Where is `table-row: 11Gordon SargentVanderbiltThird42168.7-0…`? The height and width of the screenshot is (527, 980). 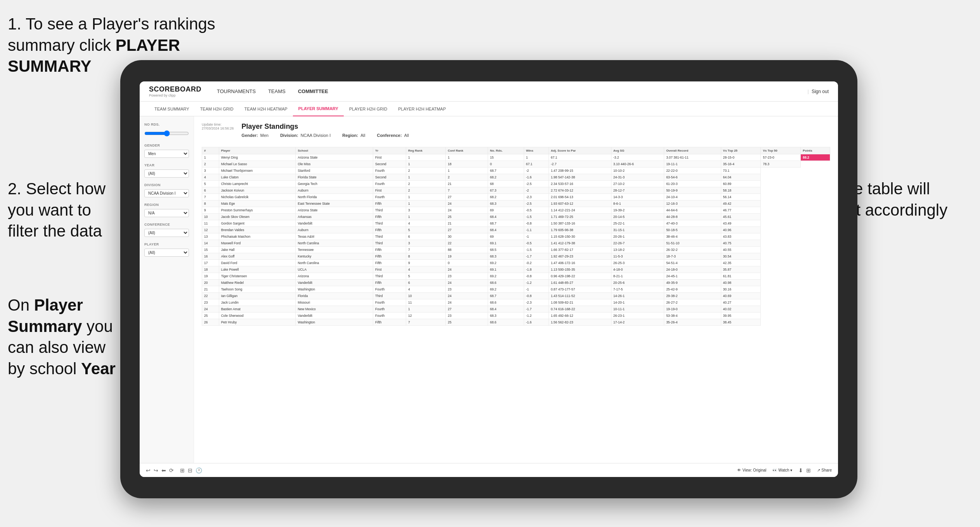 table-row: 11Gordon SargentVanderbiltThird42168.7-0… is located at coordinates (516, 223).